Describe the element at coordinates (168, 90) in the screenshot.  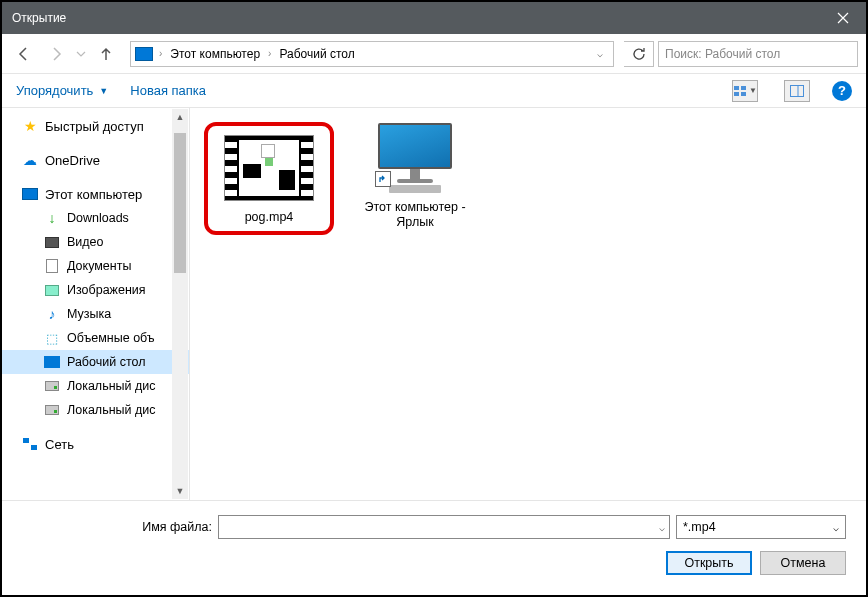
I see `new-folder-button: Новая папка` at that location.